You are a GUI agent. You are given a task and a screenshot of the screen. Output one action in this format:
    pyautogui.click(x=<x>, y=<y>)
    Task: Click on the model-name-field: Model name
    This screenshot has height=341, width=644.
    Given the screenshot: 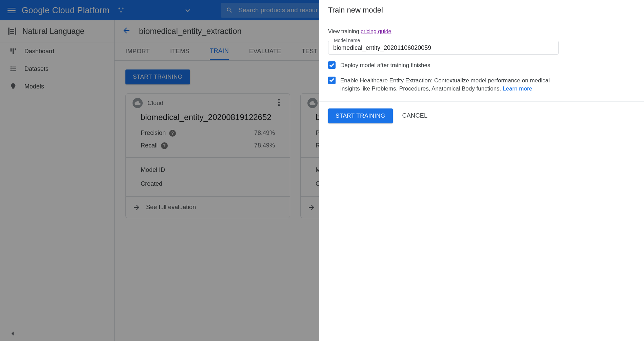 What is the action you would take?
    pyautogui.click(x=443, y=47)
    